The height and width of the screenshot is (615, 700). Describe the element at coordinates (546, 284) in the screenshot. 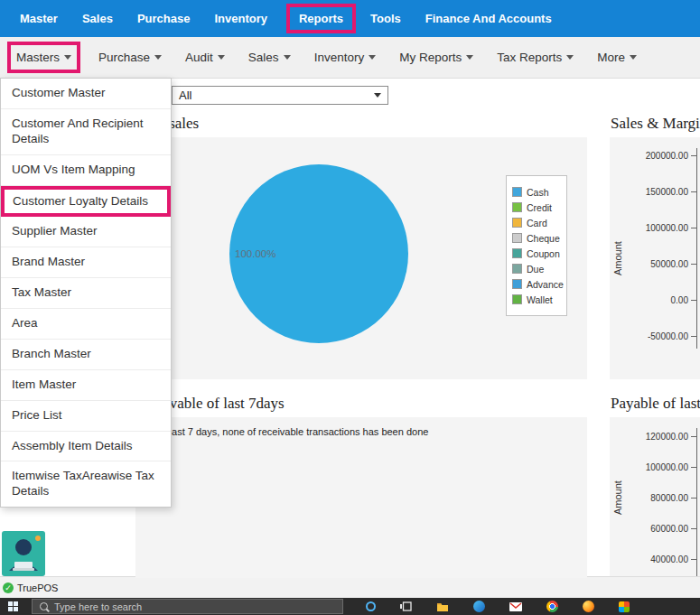

I see `legend-label: Advance` at that location.